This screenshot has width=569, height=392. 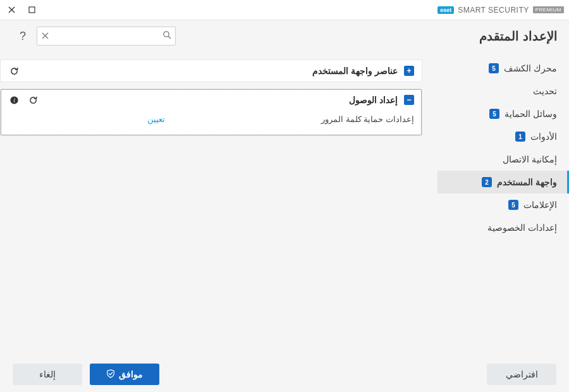 I want to click on brand: eset SMART SECURITY PREMIUM, so click(x=501, y=10).